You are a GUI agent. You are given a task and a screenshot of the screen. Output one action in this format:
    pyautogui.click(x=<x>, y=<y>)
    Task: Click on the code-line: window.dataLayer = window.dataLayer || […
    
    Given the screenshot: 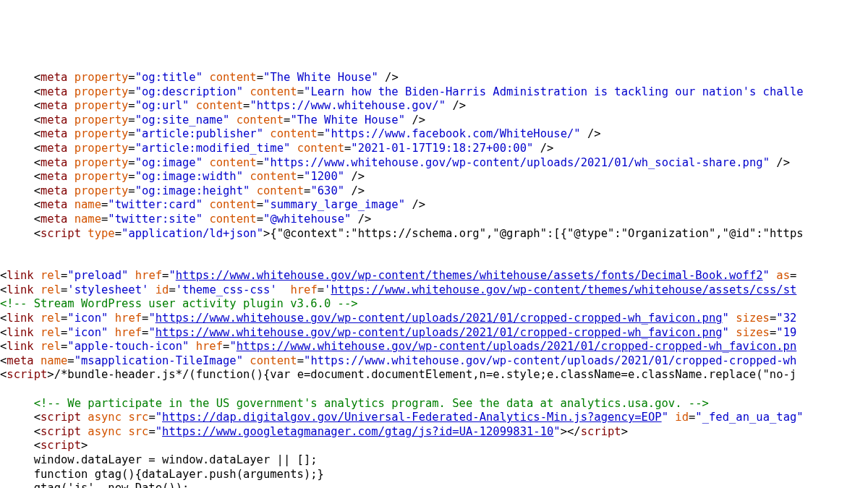 What is the action you would take?
    pyautogui.click(x=159, y=460)
    